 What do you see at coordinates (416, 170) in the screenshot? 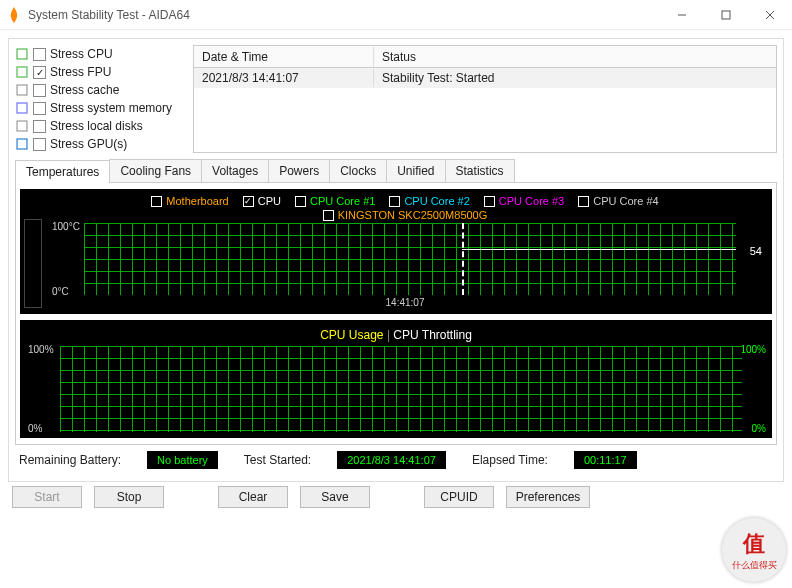
I see `tab-unified: Unified` at bounding box center [416, 170].